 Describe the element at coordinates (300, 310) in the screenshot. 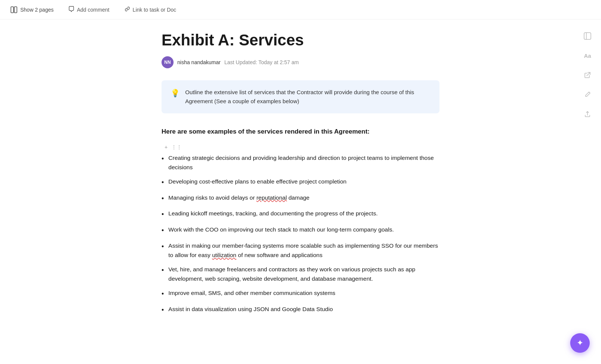

I see `list-item: Assist in data visualization using JSON …` at that location.